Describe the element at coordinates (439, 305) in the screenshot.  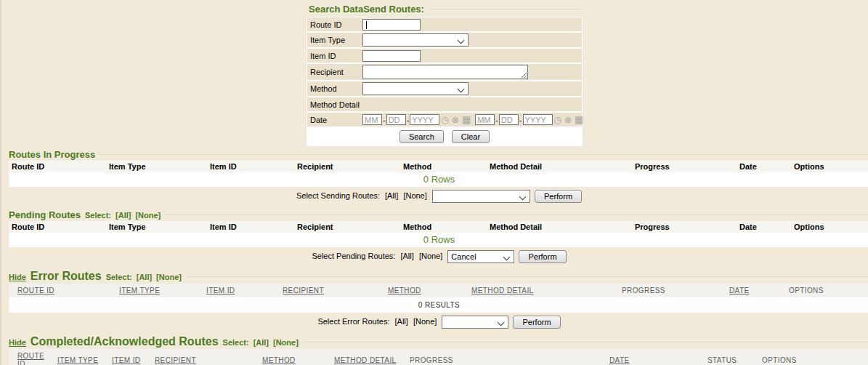
I see `error-empty-row: 0 RESULTS` at that location.